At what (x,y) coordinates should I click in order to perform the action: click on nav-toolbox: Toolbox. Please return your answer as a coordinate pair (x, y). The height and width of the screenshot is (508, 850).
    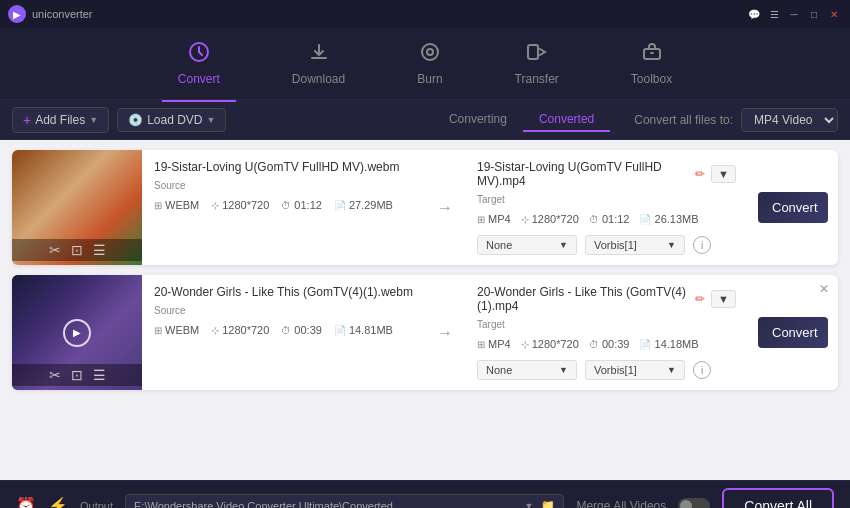
    Looking at the image, I should click on (652, 64).